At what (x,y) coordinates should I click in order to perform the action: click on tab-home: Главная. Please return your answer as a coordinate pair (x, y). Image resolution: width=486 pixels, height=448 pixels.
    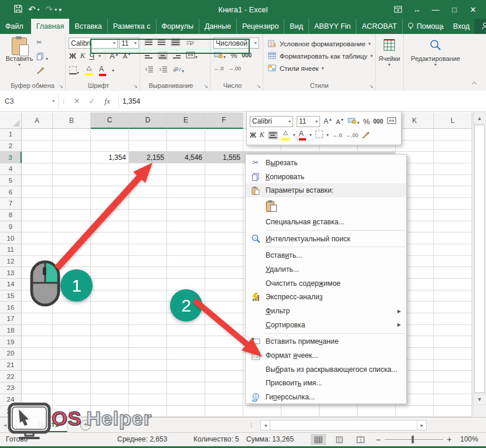
    Looking at the image, I should click on (50, 26).